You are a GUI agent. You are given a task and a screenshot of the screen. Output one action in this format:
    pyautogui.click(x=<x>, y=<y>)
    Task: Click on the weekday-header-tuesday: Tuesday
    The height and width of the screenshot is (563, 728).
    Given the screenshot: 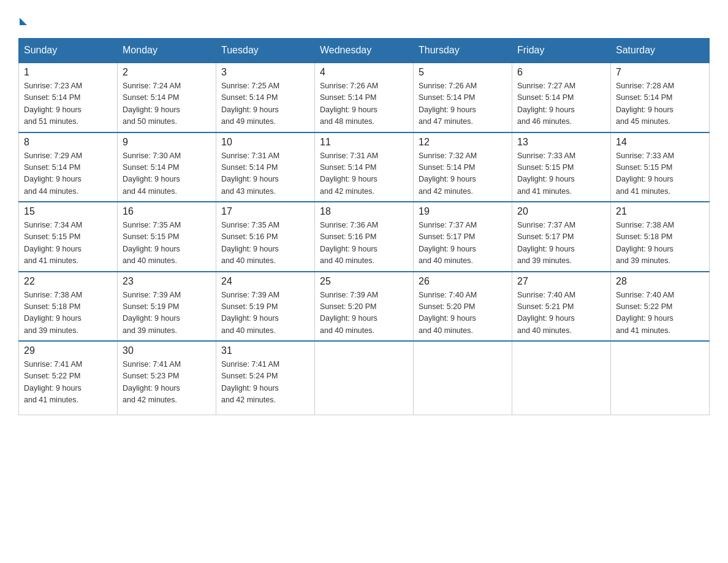 What is the action you would take?
    pyautogui.click(x=266, y=51)
    